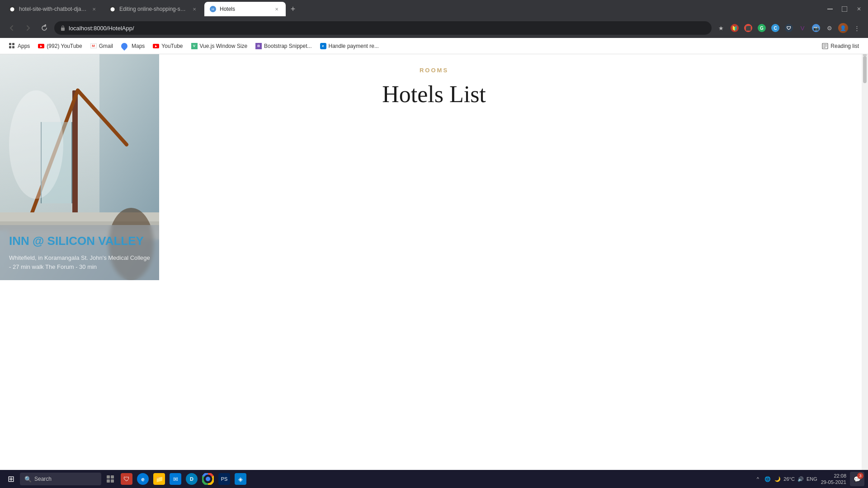 This screenshot has height=488, width=868. I want to click on bookmark-handle-payment-label: Handle payment re..., so click(354, 46).